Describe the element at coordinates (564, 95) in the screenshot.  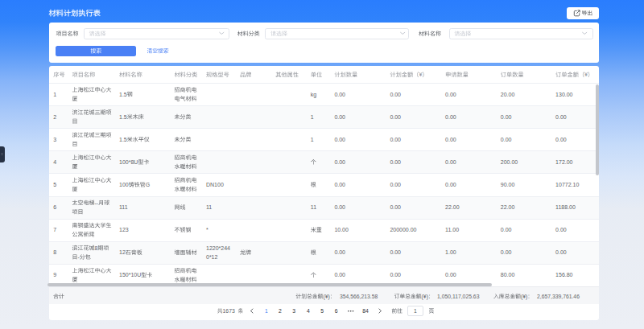
I see `svg-text: 130.00` at that location.